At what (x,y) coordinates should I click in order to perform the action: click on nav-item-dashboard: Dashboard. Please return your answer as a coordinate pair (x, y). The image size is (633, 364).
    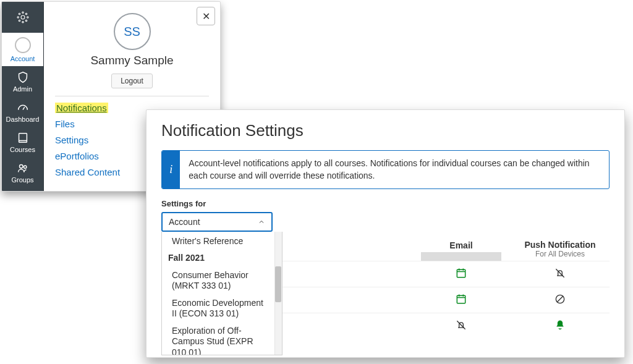
    Looking at the image, I should click on (22, 111).